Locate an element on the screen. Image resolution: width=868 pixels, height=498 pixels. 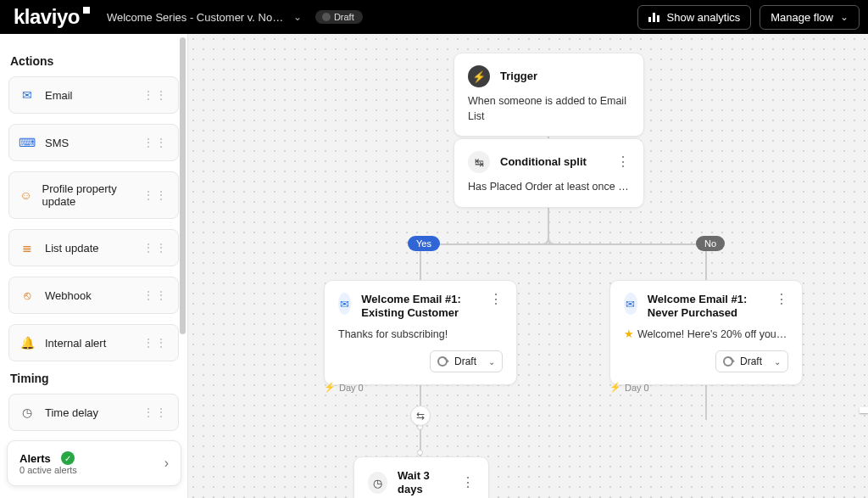
sms-icon: ⌨ is located at coordinates (27, 143).